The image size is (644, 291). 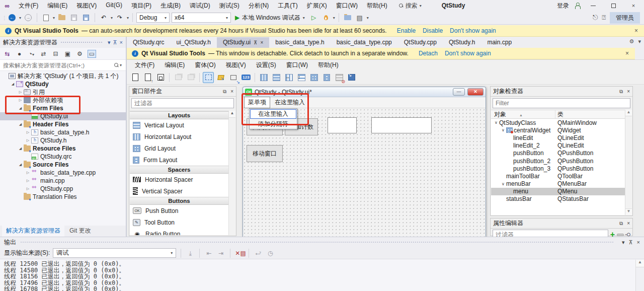 I want to click on open-file-icon, so click(x=62, y=18).